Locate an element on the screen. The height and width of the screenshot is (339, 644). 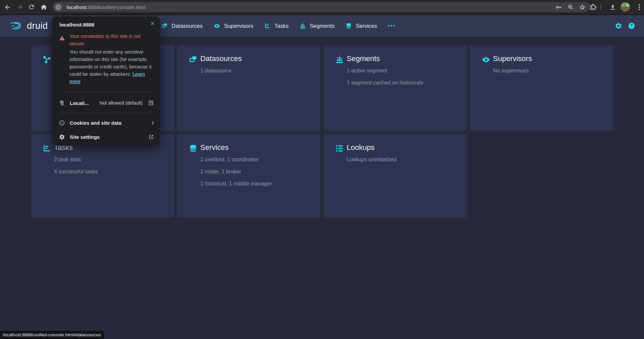
nav-label: Tasks is located at coordinates (282, 26).